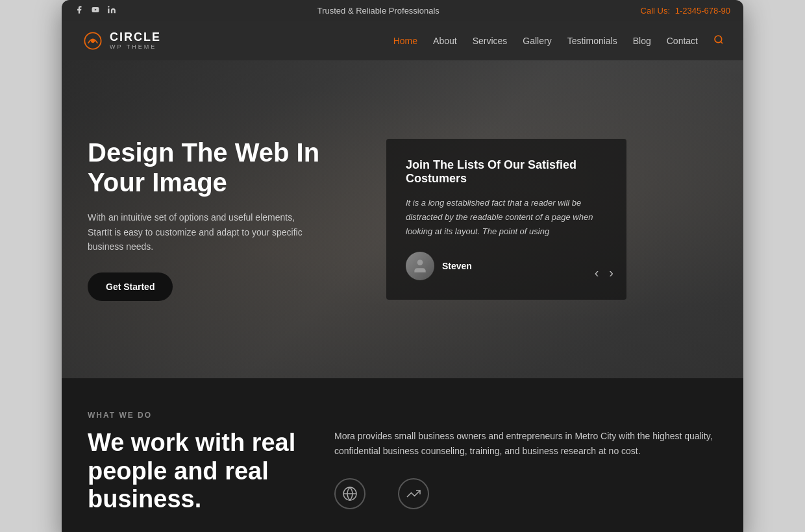 This screenshot has width=805, height=532. I want to click on search-icon, so click(719, 42).